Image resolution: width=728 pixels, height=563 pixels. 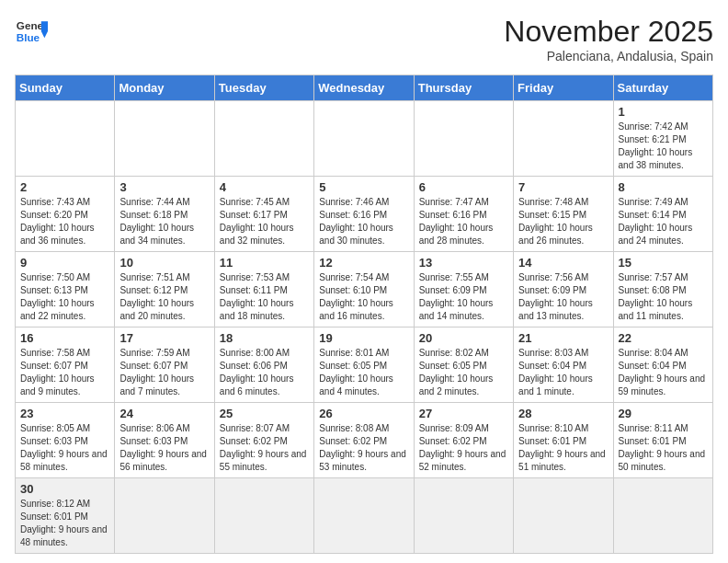 What do you see at coordinates (364, 188) in the screenshot?
I see `day-number: 5` at bounding box center [364, 188].